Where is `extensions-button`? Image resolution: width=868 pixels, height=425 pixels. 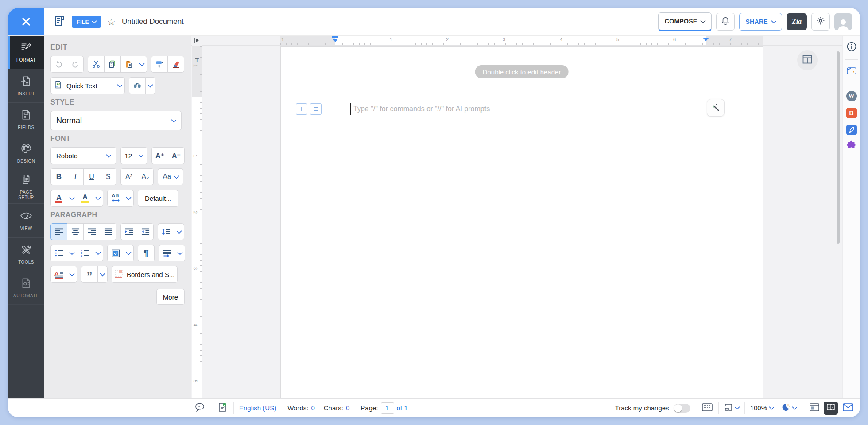
extensions-button is located at coordinates (852, 147).